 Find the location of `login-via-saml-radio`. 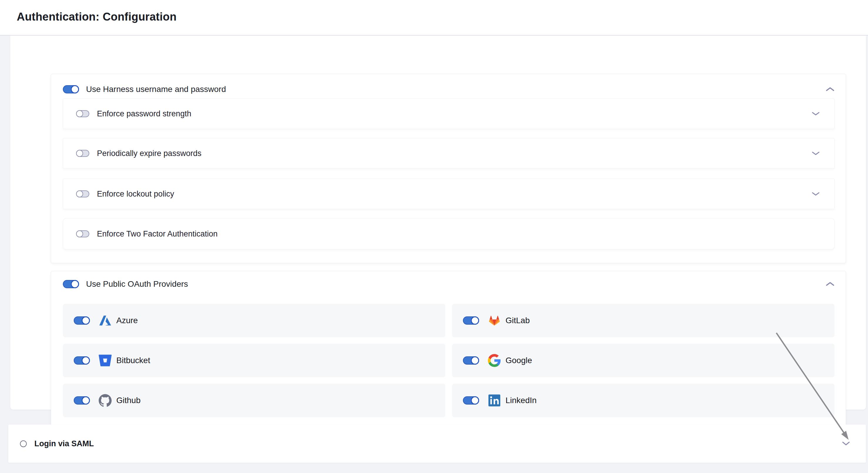

login-via-saml-radio is located at coordinates (23, 444).